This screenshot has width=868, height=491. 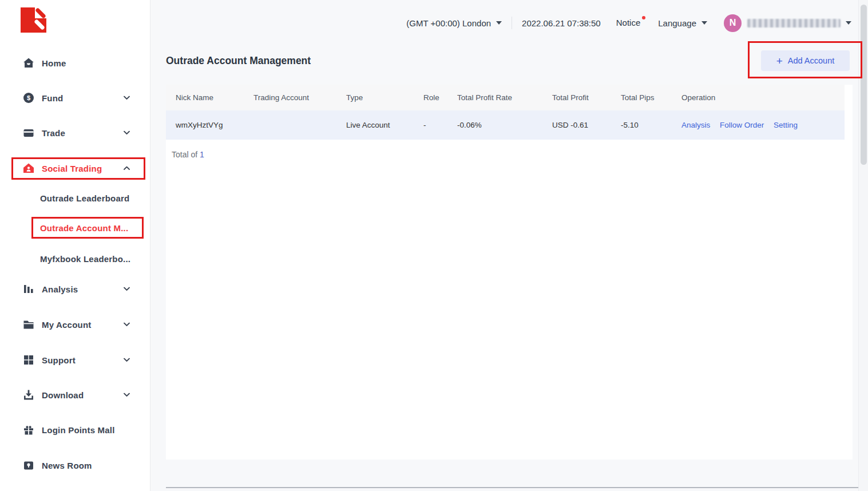 I want to click on notice-badge-dot, so click(x=644, y=18).